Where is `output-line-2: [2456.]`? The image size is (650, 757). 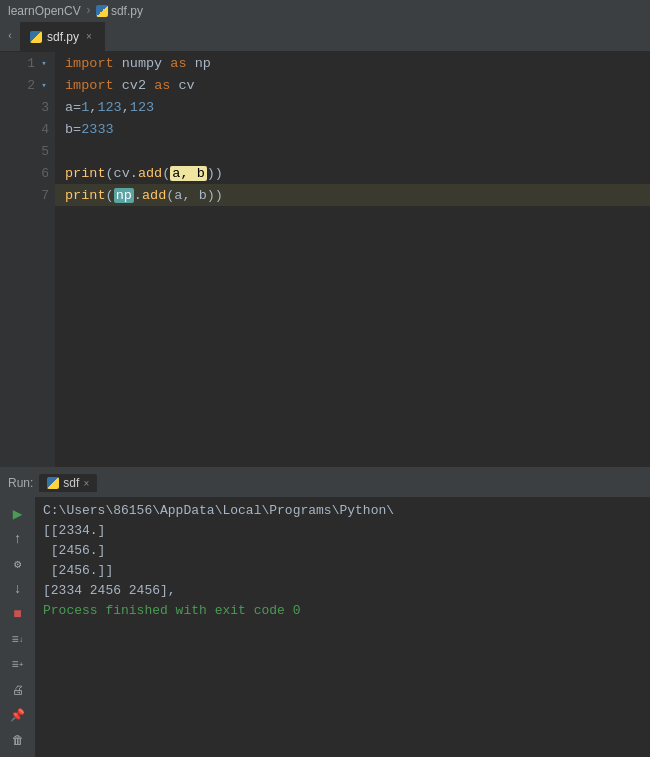 output-line-2: [2456.] is located at coordinates (342, 551).